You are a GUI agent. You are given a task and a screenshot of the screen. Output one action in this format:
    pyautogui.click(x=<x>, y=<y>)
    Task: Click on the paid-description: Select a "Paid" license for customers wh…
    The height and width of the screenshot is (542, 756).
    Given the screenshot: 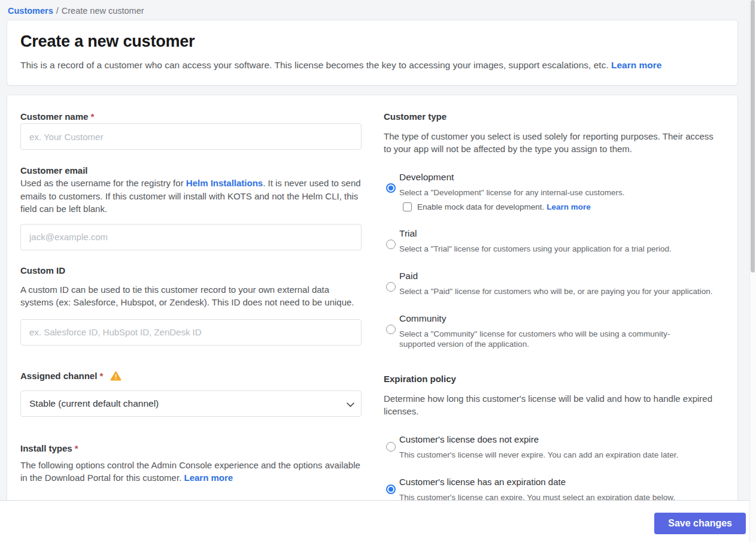 What is the action you would take?
    pyautogui.click(x=556, y=291)
    